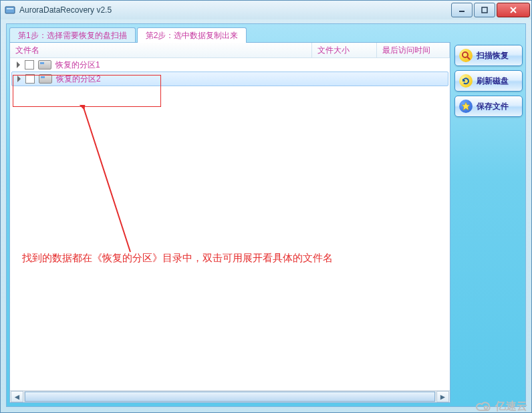 This screenshot has height=413, width=532. I want to click on maximize-button, so click(485, 10).